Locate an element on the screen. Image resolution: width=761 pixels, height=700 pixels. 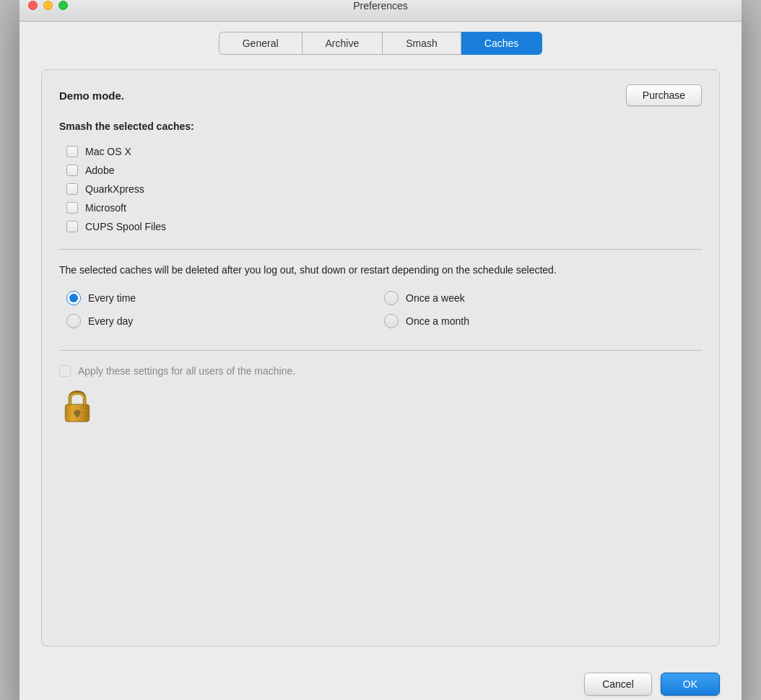
list-item: CUPS Spool Files is located at coordinates (384, 227).